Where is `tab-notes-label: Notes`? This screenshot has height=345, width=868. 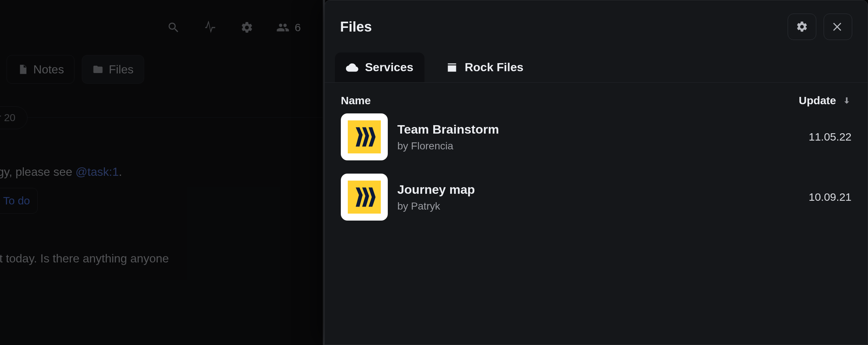 tab-notes-label: Notes is located at coordinates (49, 70).